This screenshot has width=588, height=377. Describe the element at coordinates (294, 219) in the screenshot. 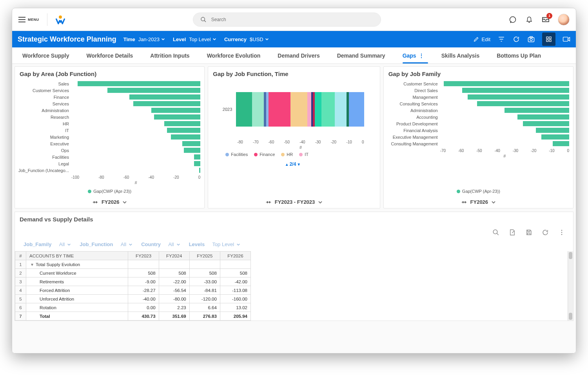

I see `details-title: Demand vs Supply Details` at that location.